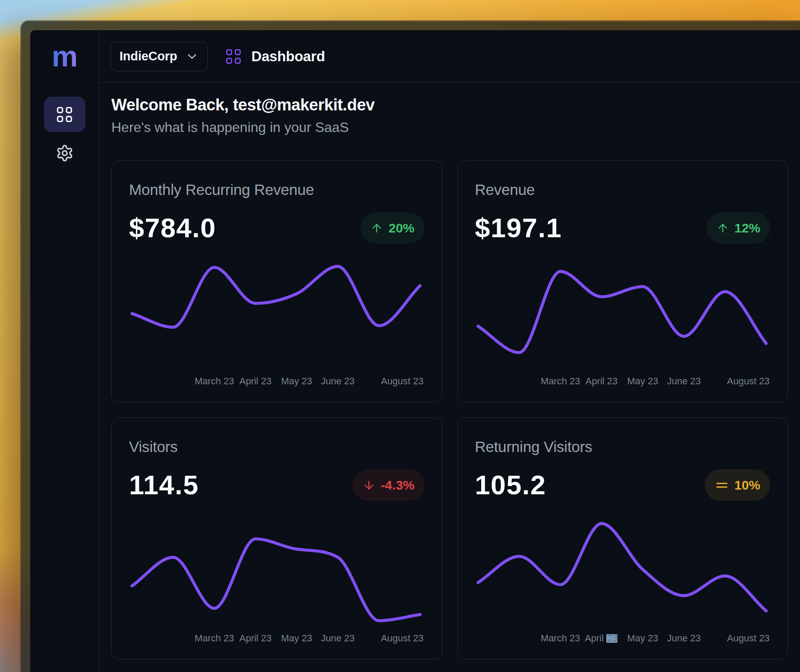 The width and height of the screenshot is (800, 672). Describe the element at coordinates (612, 638) in the screenshot. I see `tick-selected-year: 23` at that location.